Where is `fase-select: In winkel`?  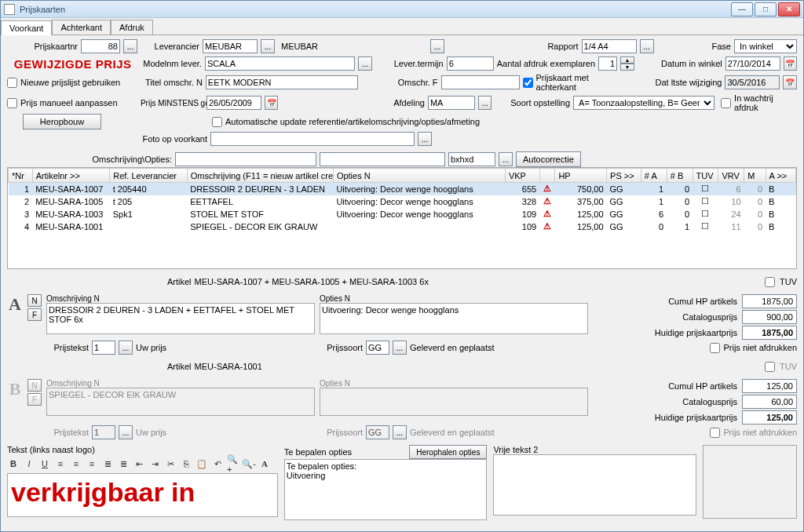 fase-select: In winkel is located at coordinates (766, 46).